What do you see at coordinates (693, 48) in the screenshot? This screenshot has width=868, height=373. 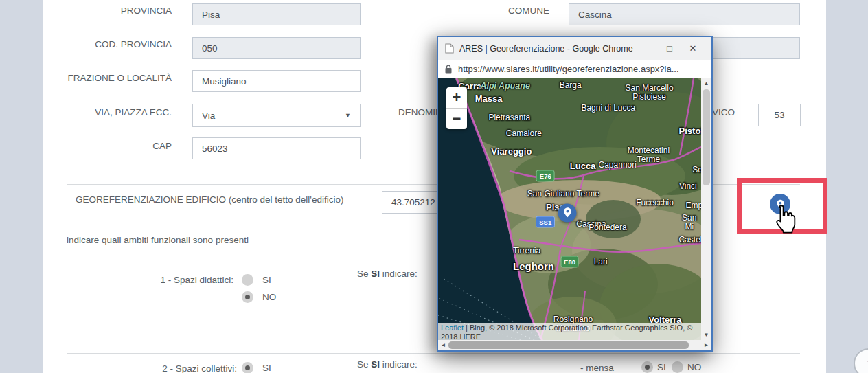 I see `close-button: ✕` at bounding box center [693, 48].